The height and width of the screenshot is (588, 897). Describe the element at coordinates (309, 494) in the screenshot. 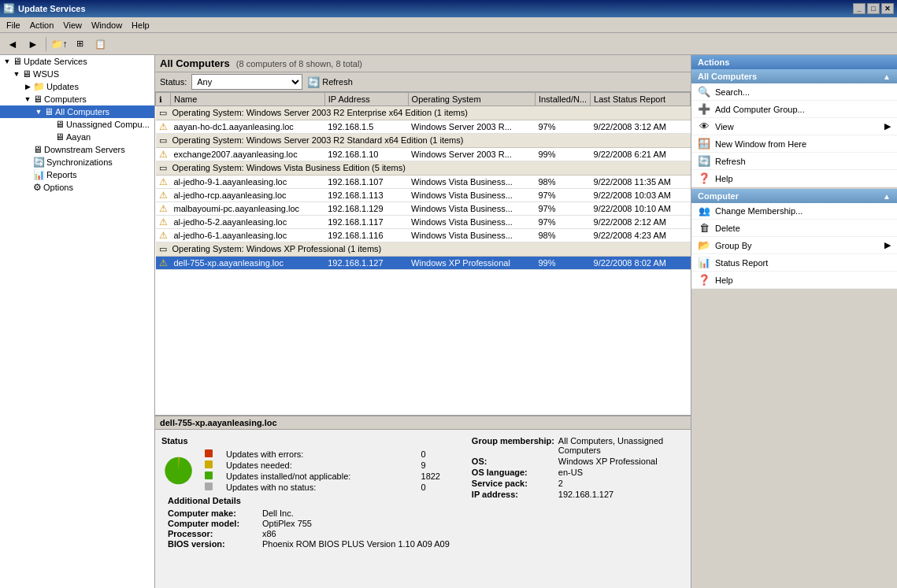

I see `detail-status-section: Status Updates with errors:` at that location.